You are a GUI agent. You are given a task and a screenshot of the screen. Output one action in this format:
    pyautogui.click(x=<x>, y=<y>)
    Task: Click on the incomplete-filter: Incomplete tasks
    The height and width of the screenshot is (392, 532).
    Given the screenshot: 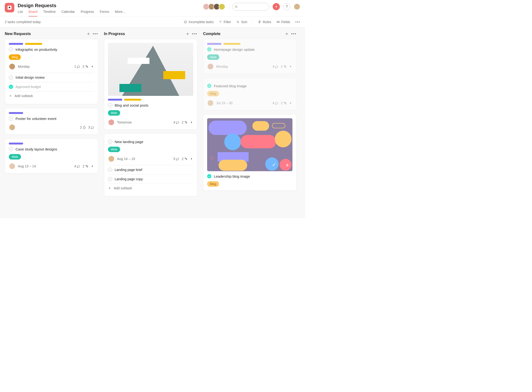 What is the action you would take?
    pyautogui.click(x=199, y=22)
    